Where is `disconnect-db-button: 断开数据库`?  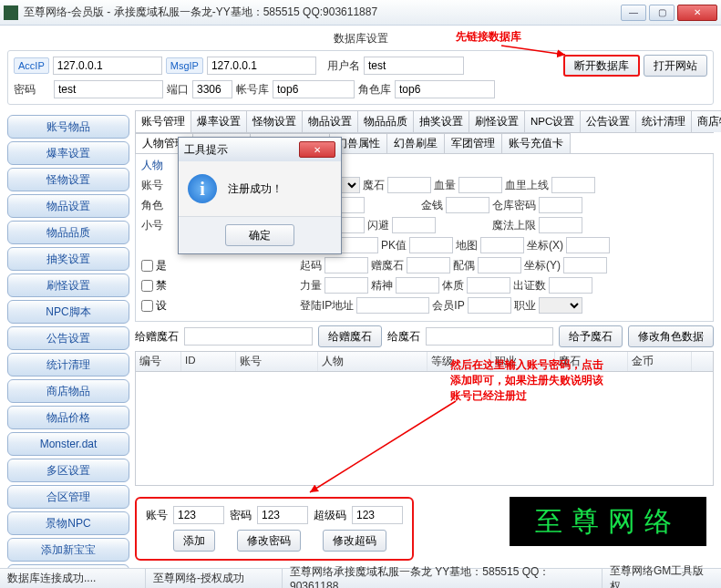 disconnect-db-button: 断开数据库 is located at coordinates (602, 66).